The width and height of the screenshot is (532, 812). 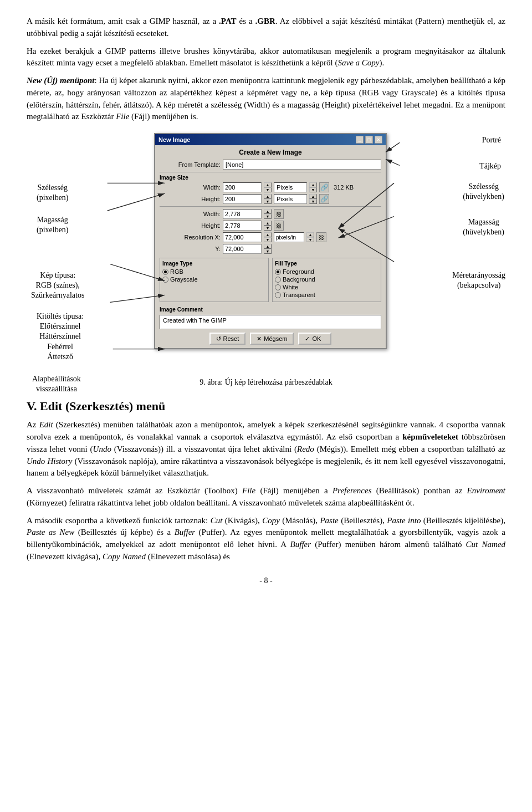 I want to click on section-v-para-1: Az Edit (Szerkesztés) menüben találhatóa…, so click(x=266, y=449).